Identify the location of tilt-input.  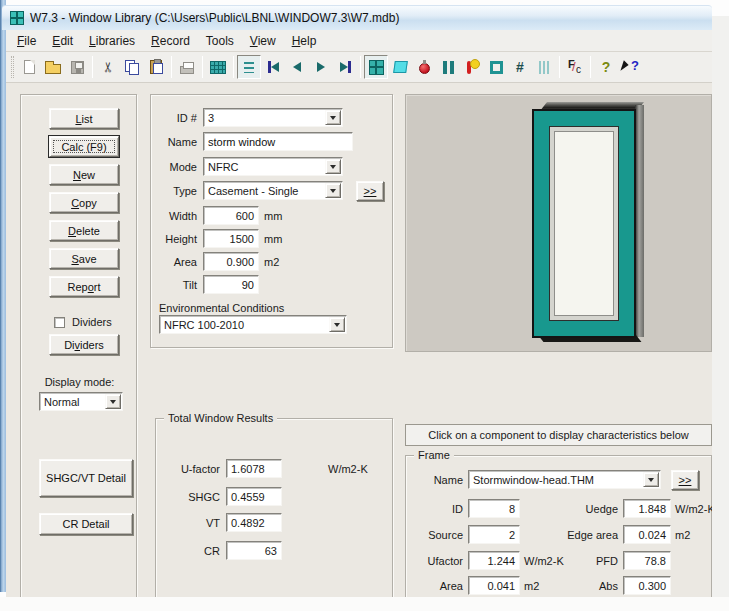
(231, 284).